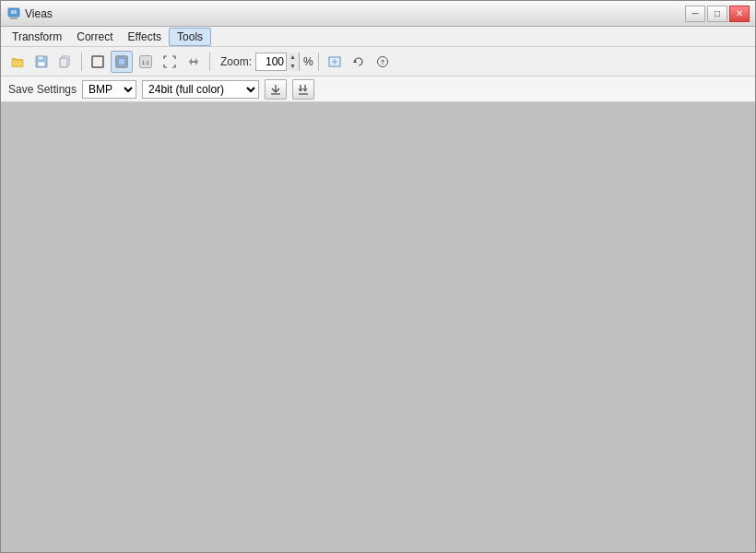 The image size is (756, 553). What do you see at coordinates (190, 37) in the screenshot?
I see `menu-item-tools: Tools` at bounding box center [190, 37].